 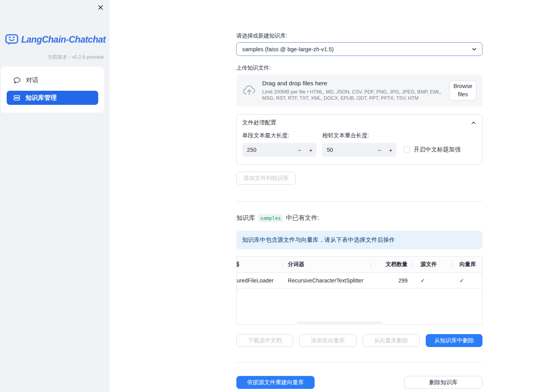 What do you see at coordinates (432, 264) in the screenshot?
I see `column-header-source-file: 源文件` at bounding box center [432, 264].